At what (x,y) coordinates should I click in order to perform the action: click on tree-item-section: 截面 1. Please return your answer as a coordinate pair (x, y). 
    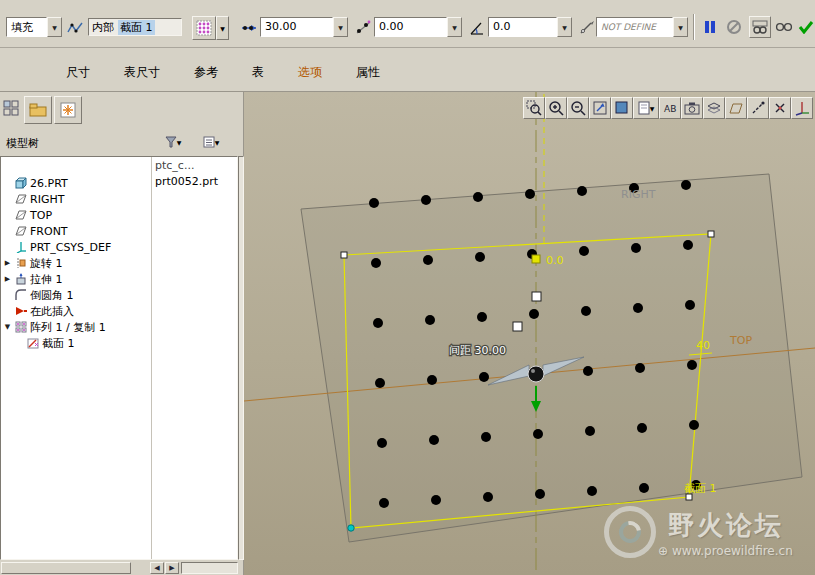
    Looking at the image, I should click on (75, 343).